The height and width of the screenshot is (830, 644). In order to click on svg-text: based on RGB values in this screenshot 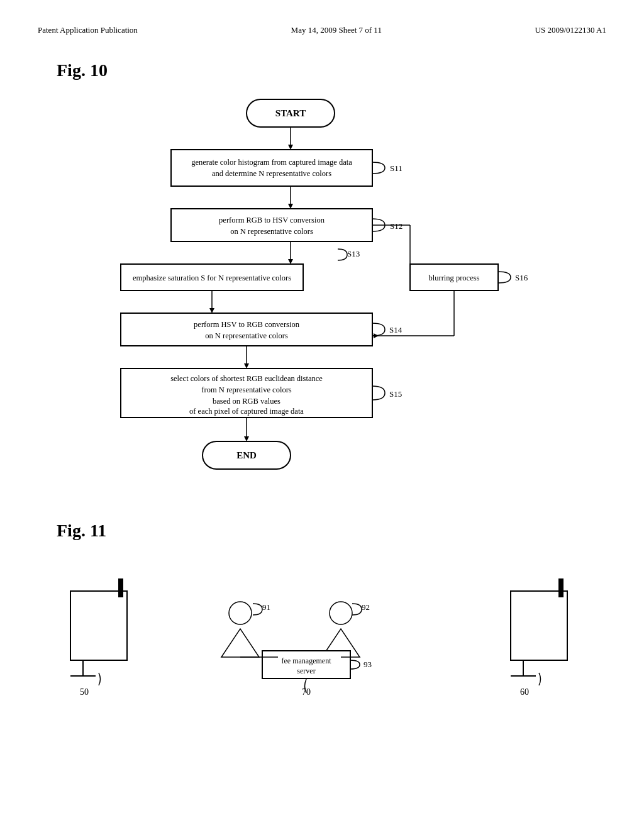, I will do `click(247, 401)`.